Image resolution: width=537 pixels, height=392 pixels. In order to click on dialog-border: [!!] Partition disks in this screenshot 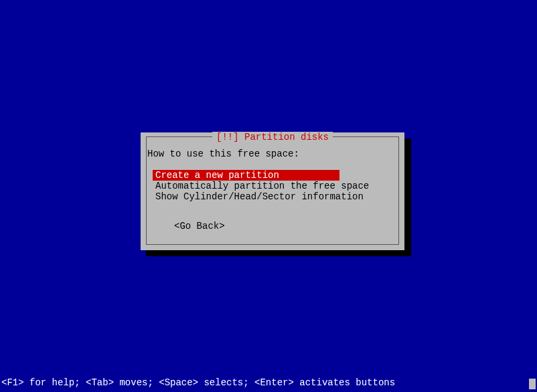, I will do `click(273, 191)`.